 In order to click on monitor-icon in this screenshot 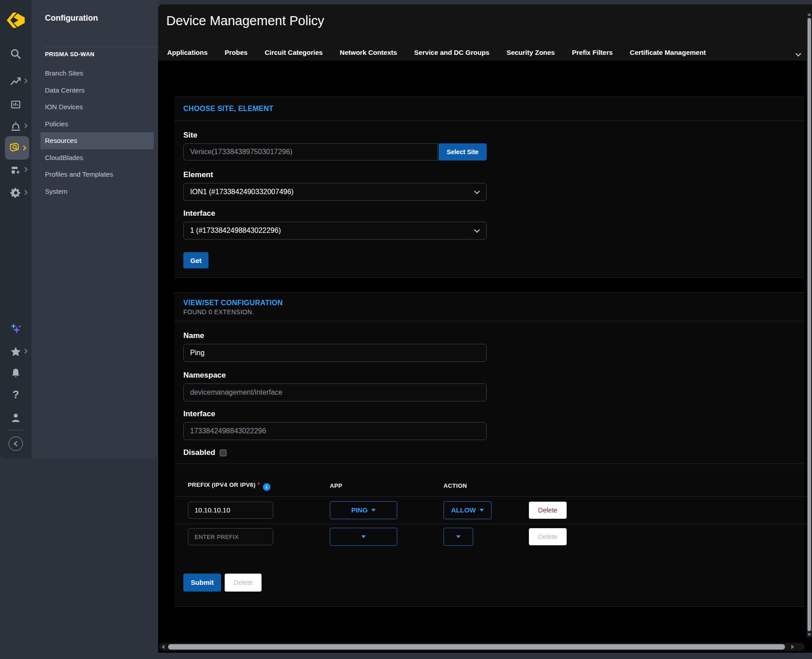, I will do `click(16, 81)`.